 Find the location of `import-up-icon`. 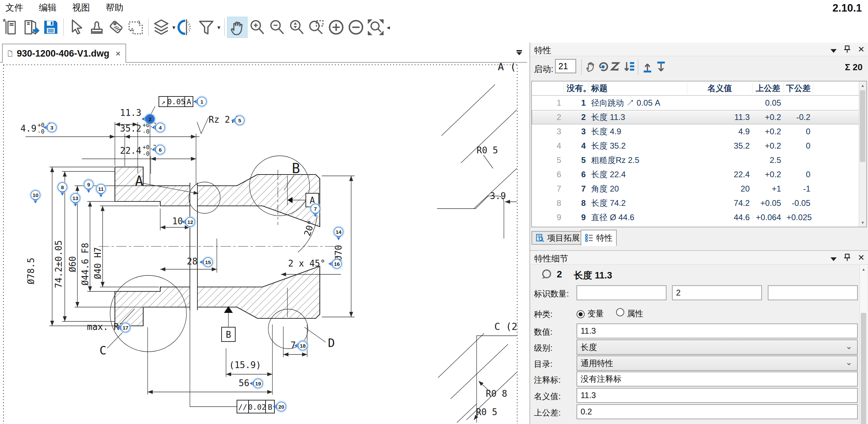

import-up-icon is located at coordinates (647, 67).